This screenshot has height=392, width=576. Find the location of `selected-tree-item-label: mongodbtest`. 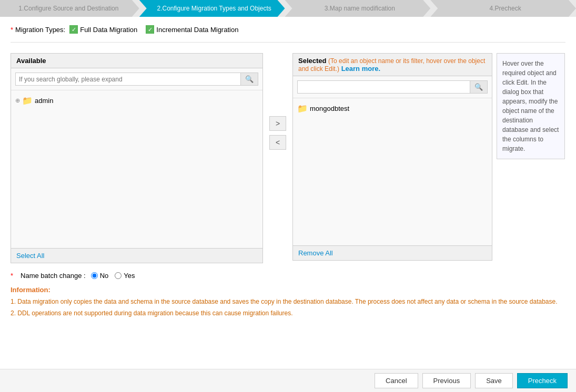

selected-tree-item-label: mongodbtest is located at coordinates (329, 108).